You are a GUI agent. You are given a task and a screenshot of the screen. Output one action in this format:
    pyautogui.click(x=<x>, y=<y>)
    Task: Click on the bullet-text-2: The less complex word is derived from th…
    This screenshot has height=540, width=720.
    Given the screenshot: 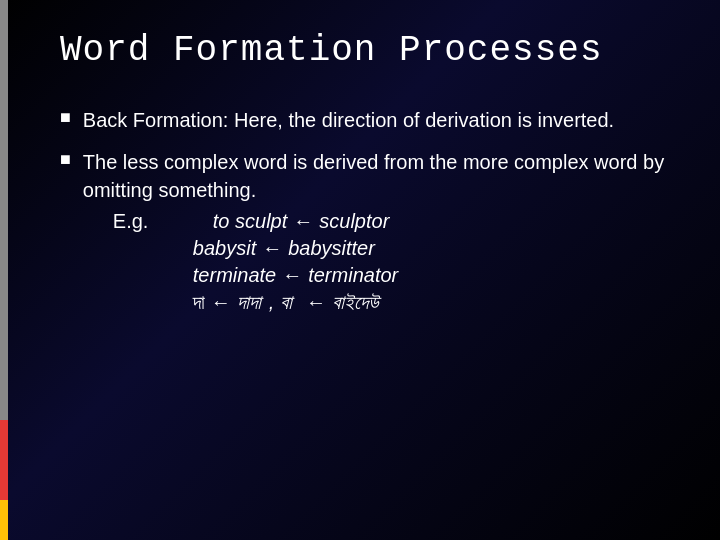 What is the action you would take?
    pyautogui.click(x=376, y=176)
    